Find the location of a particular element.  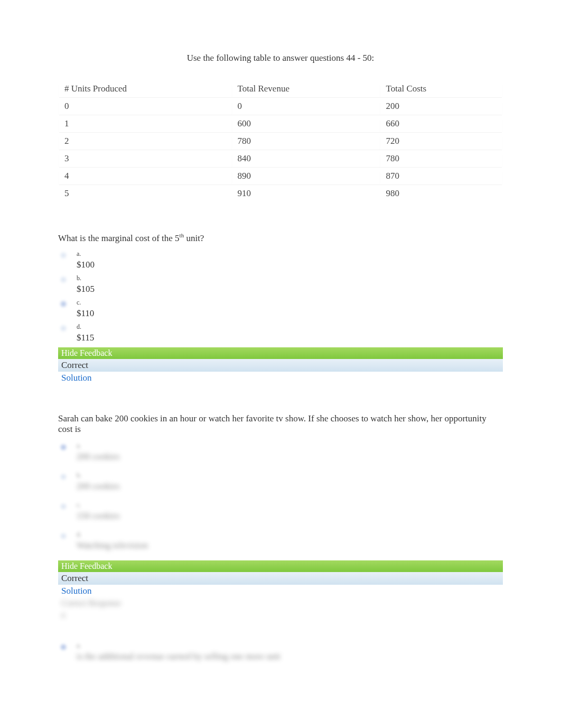

option-text: $105 is located at coordinates (86, 289).